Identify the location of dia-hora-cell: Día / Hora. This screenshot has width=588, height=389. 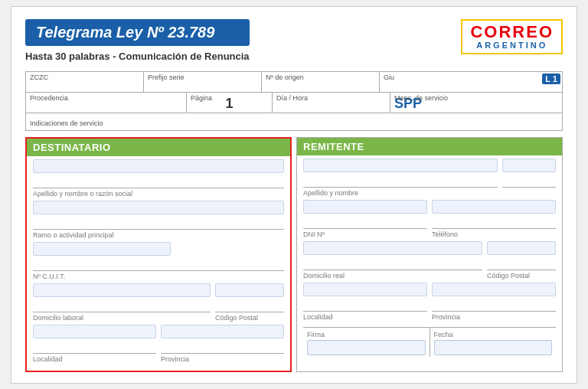
(332, 103).